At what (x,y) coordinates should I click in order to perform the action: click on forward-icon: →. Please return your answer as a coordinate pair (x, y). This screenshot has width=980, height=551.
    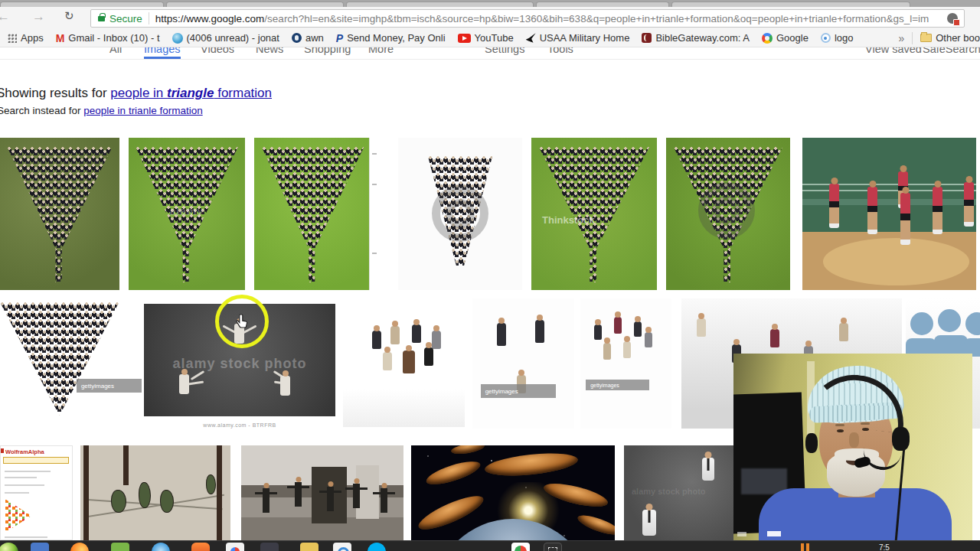
    Looking at the image, I should click on (38, 17).